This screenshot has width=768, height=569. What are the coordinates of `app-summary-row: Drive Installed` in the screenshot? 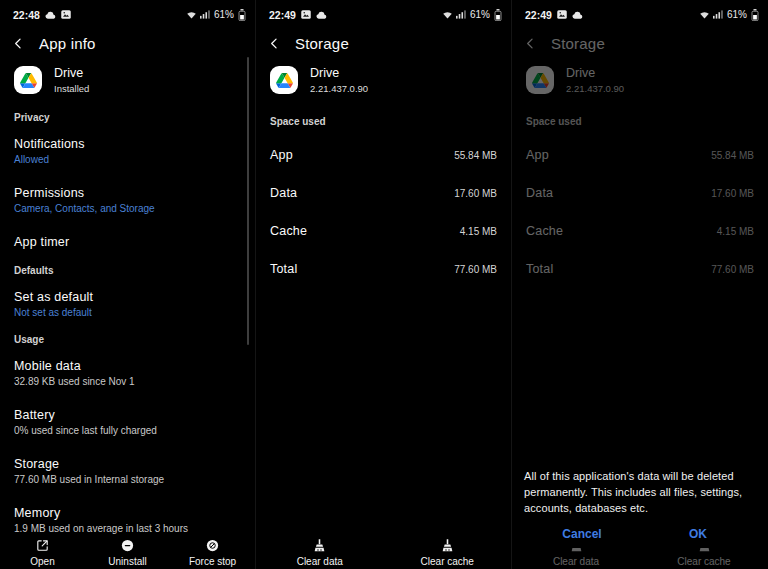 It's located at (128, 81).